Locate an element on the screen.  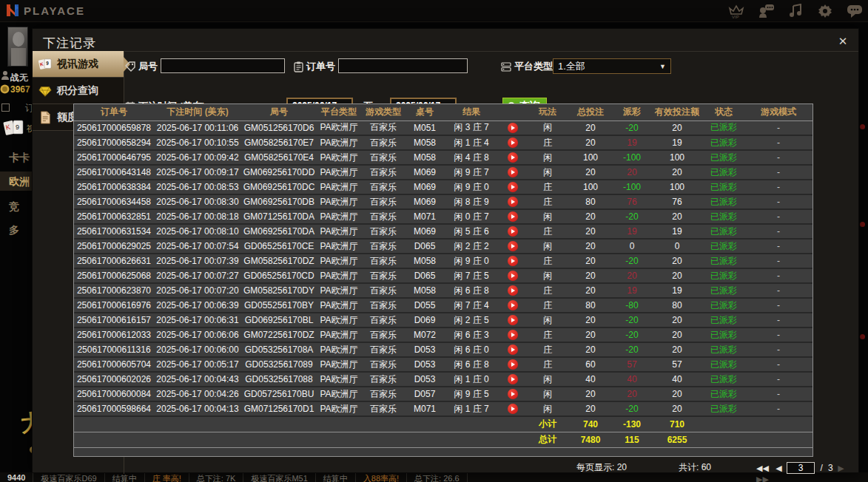
cell-table: D065 is located at coordinates (425, 246).